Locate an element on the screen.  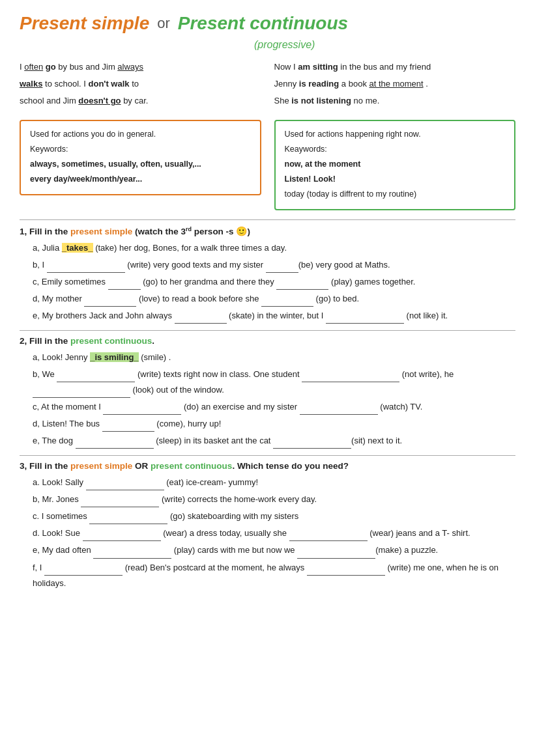
info-box-continuous: Used for actions happening right now. Ke… is located at coordinates (395, 165).